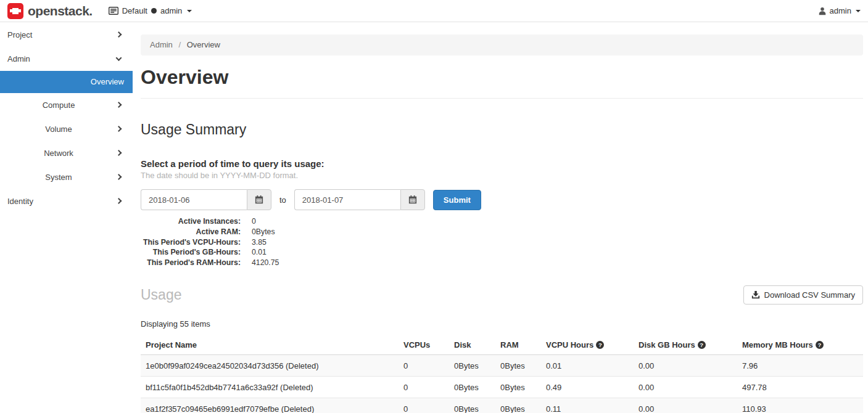  I want to click on openstack-brand: openstack., so click(50, 11).